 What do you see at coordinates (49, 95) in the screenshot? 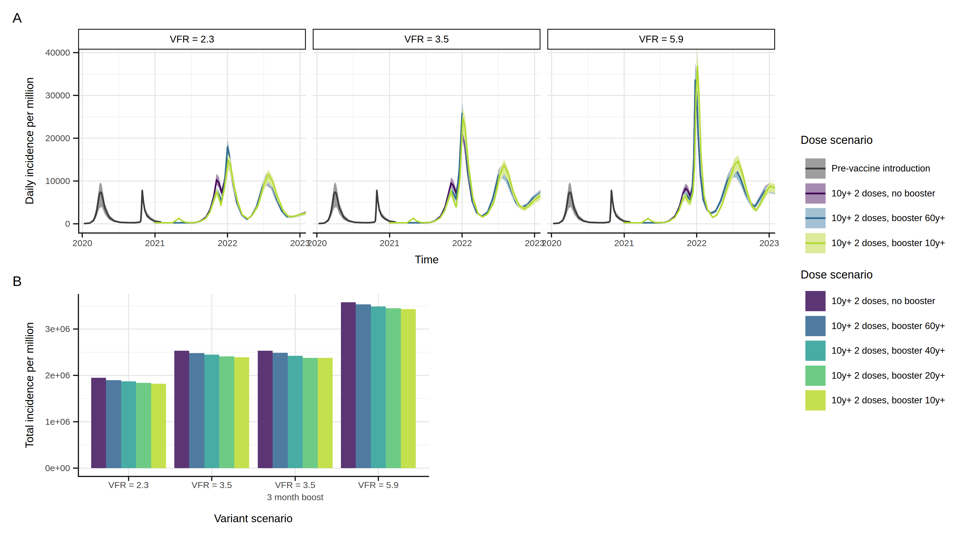
I see `y-tick-label: 30000` at bounding box center [49, 95].